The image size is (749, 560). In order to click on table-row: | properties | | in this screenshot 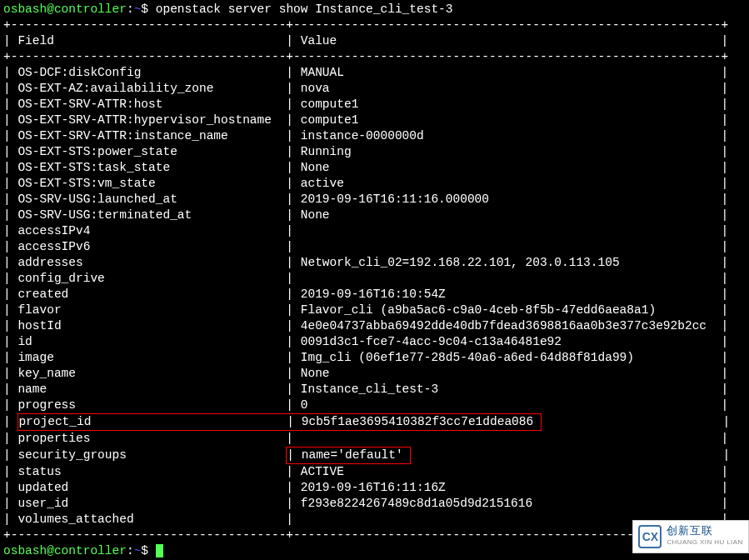, I will do `click(375, 438)`.